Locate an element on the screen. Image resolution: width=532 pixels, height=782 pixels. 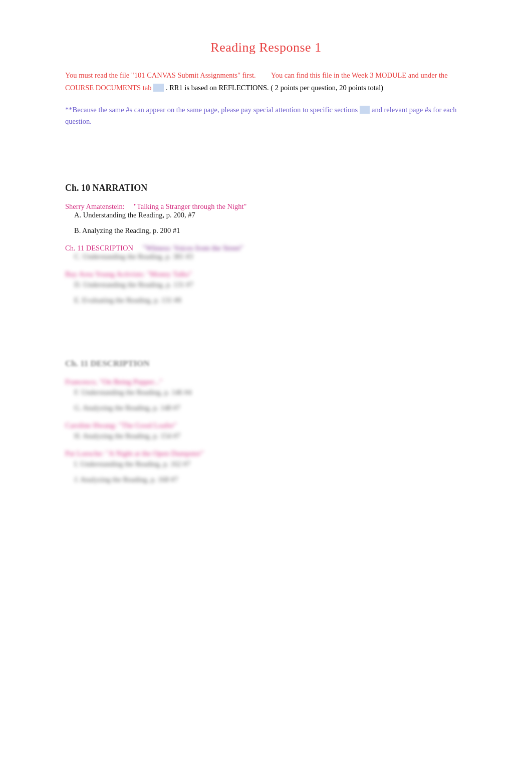
special-attention-block: **Because the same #s can appear on the … is located at coordinates (266, 116).